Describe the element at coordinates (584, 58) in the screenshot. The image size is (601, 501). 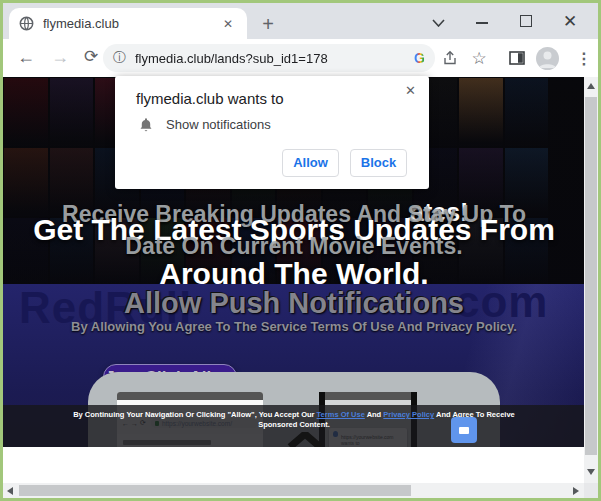
I see `menu-dots-icon: ⋮` at that location.